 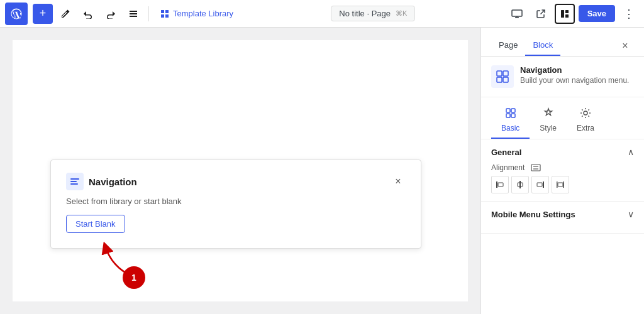 What do you see at coordinates (365, 14) in the screenshot?
I see `page-title: No title · Page` at bounding box center [365, 14].